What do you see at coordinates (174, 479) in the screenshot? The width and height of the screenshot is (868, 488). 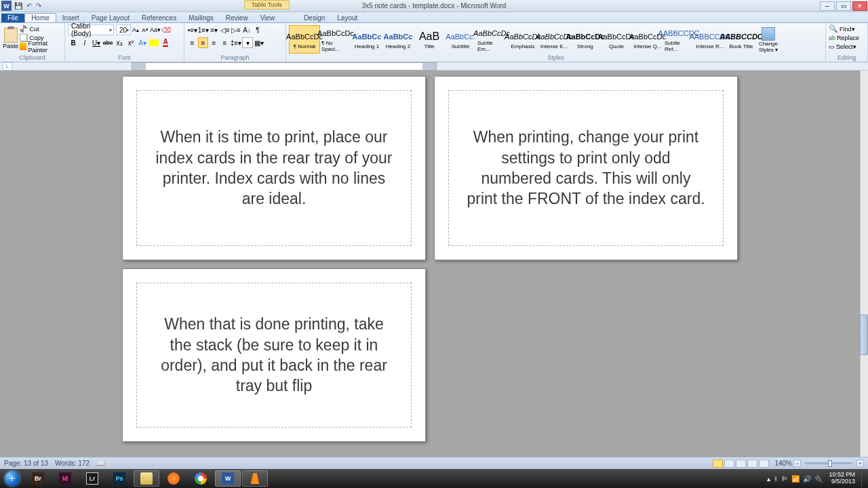 I see `taskbar-firefox` at bounding box center [174, 479].